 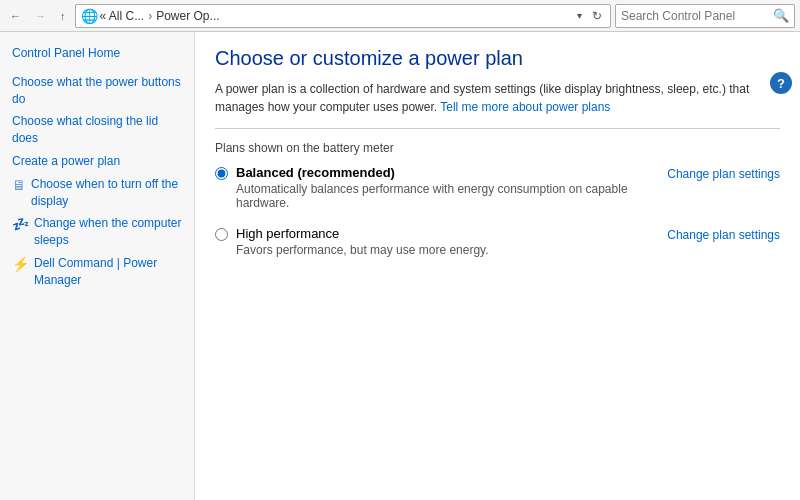 What do you see at coordinates (97, 91) in the screenshot?
I see `sidebar-power-buttons-label: Choose what the power buttons do` at bounding box center [97, 91].